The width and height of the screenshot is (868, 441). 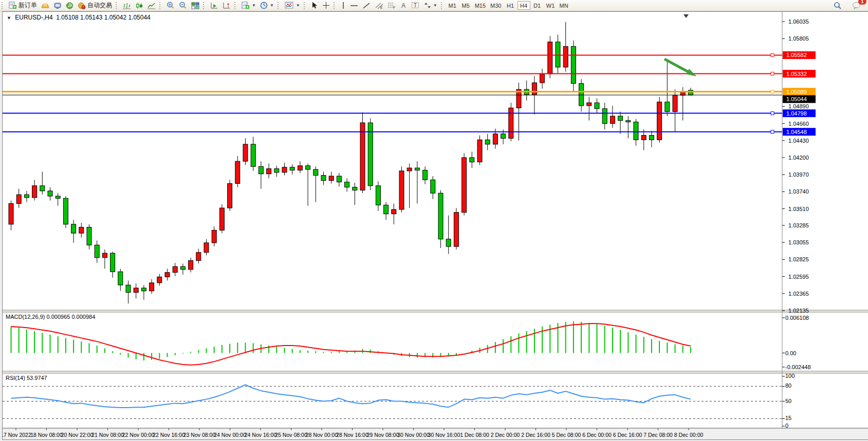 What do you see at coordinates (428, 5) in the screenshot?
I see `arrows-icon` at bounding box center [428, 5].